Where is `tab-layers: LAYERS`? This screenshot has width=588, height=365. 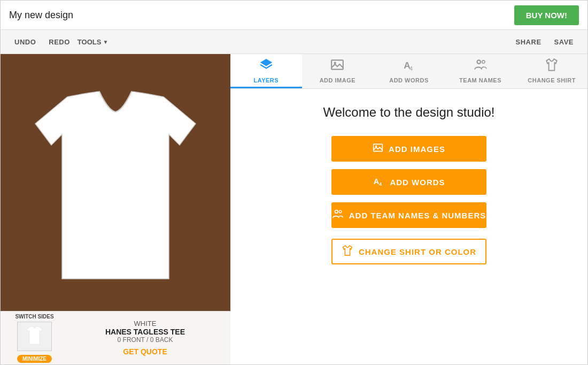
tab-layers: LAYERS is located at coordinates (266, 71).